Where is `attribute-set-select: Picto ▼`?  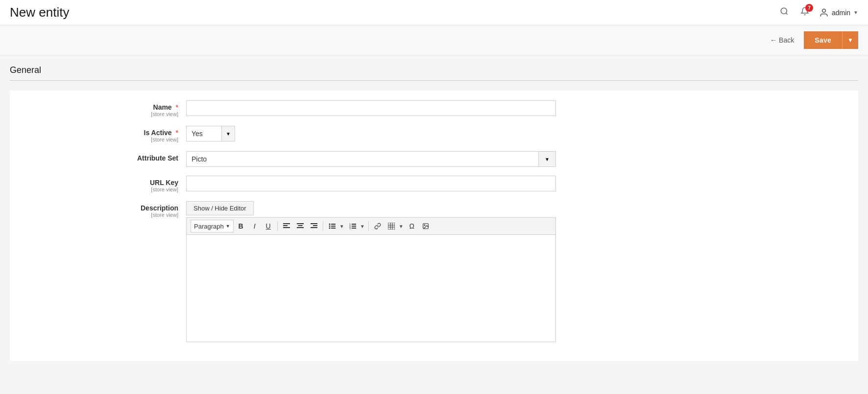
attribute-set-select: Picto ▼ is located at coordinates (371, 159).